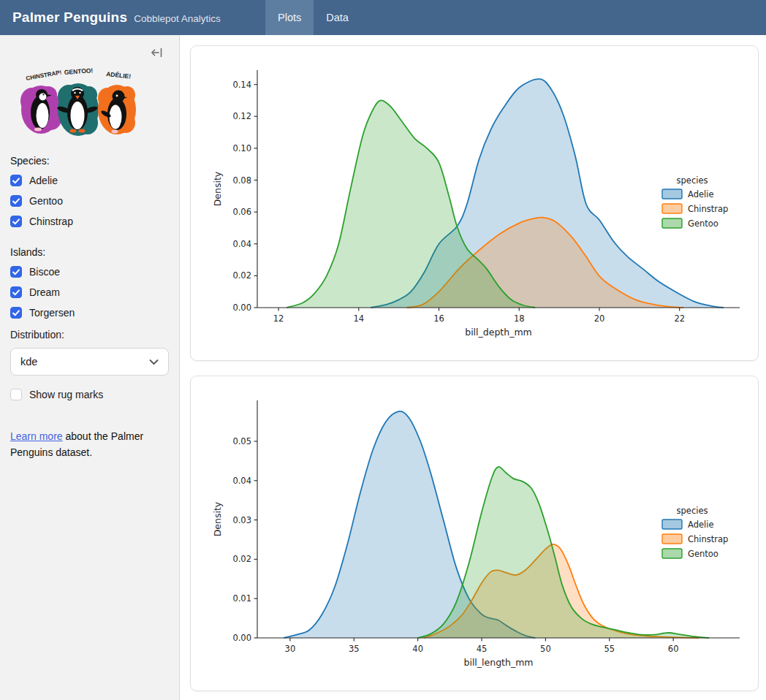  I want to click on app-subtitle: Cobblepot Analytics, so click(177, 19).